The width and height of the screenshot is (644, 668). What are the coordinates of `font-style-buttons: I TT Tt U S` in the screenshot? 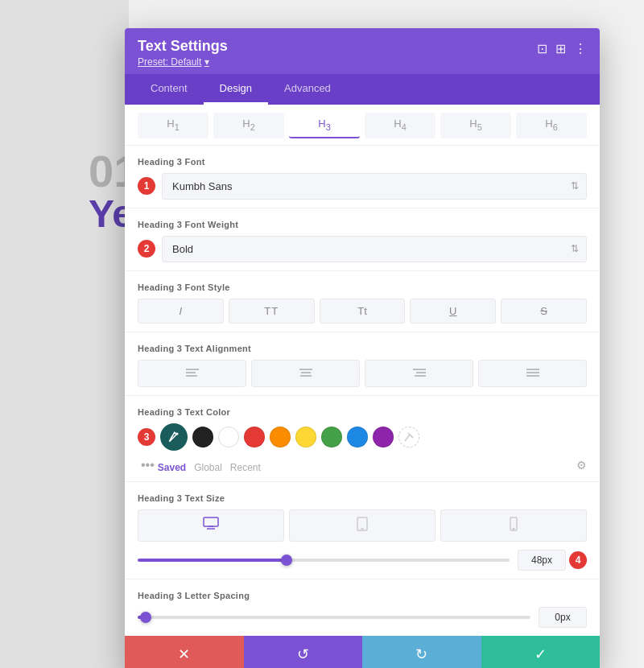 It's located at (362, 311).